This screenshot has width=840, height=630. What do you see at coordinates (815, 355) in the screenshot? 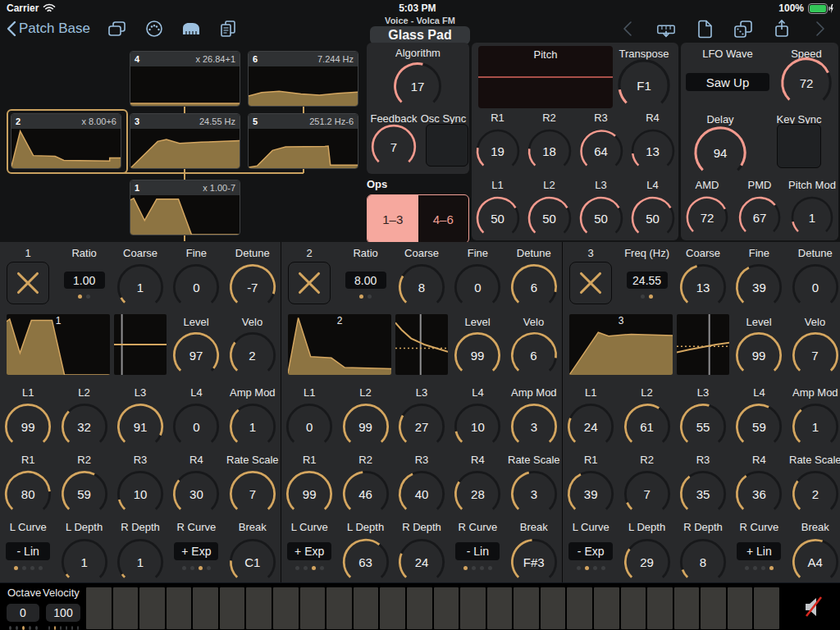
I see `velo-knob: 7` at bounding box center [815, 355].